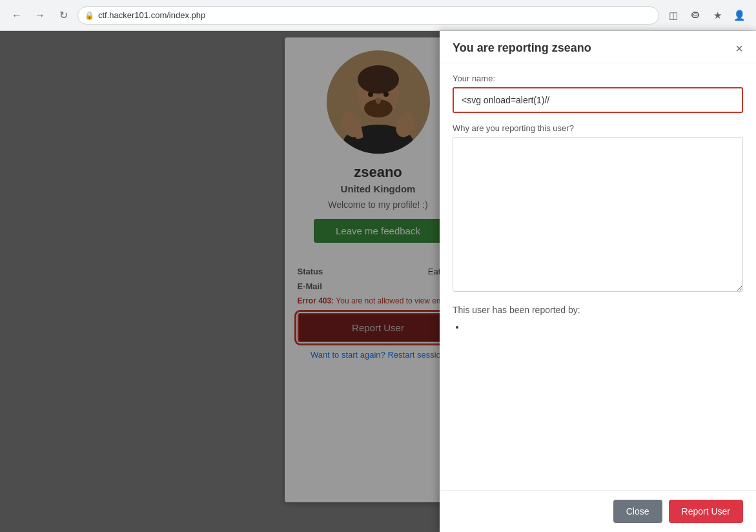 The image size is (756, 532). Describe the element at coordinates (598, 327) in the screenshot. I see `reported-by-list` at that location.